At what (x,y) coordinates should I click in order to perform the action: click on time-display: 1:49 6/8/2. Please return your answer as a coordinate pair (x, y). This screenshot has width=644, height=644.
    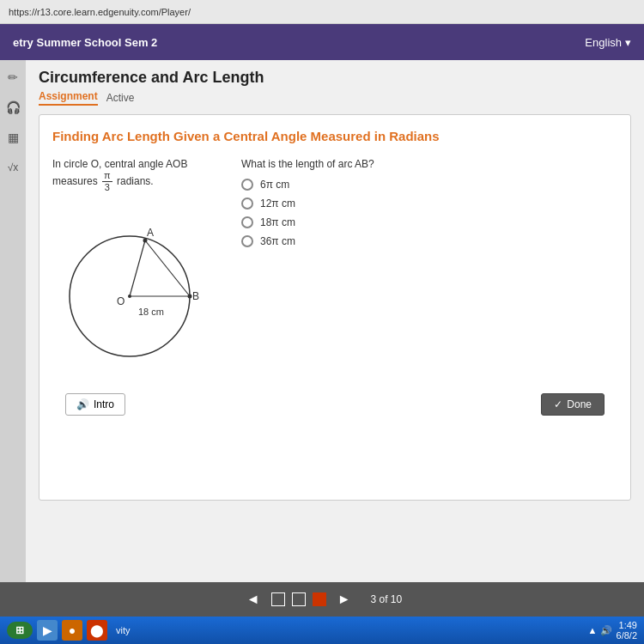
    Looking at the image, I should click on (627, 630).